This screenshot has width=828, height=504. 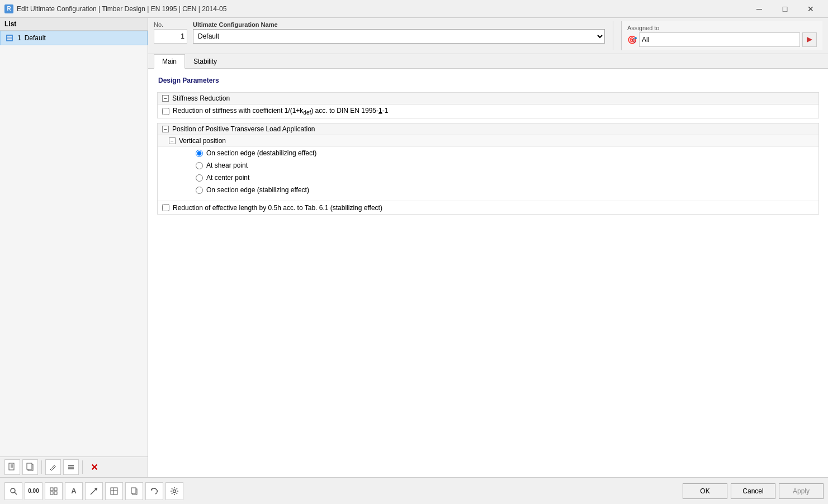 I want to click on position-transverse-header: − Position of Positive Transverse Load A…, so click(x=488, y=130).